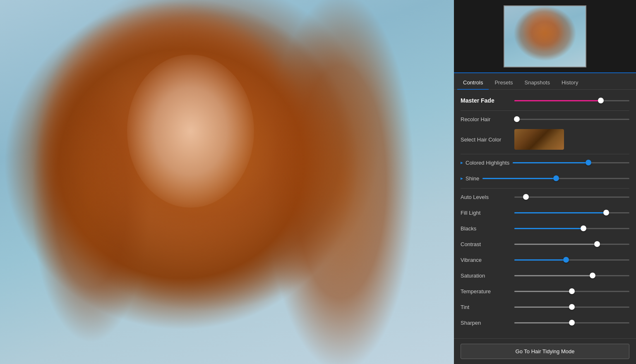 The image size is (636, 364). I want to click on colored-highlights-chevron: ▸, so click(462, 163).